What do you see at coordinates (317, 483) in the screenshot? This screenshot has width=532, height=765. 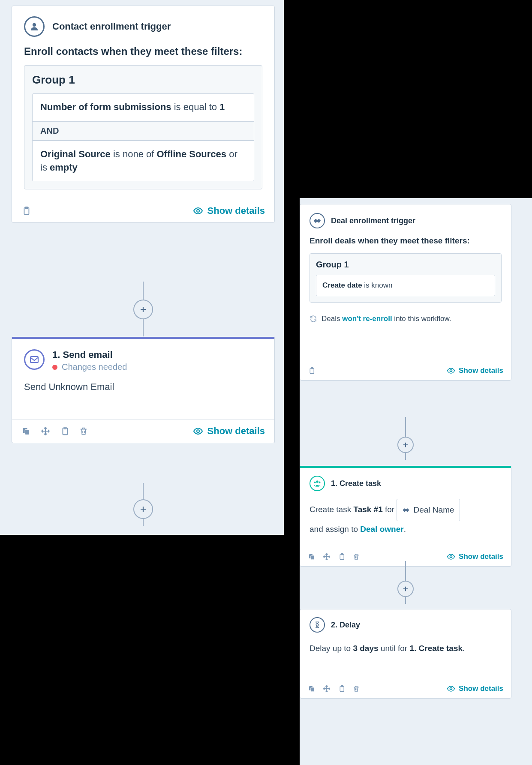 I see `people-icon` at bounding box center [317, 483].